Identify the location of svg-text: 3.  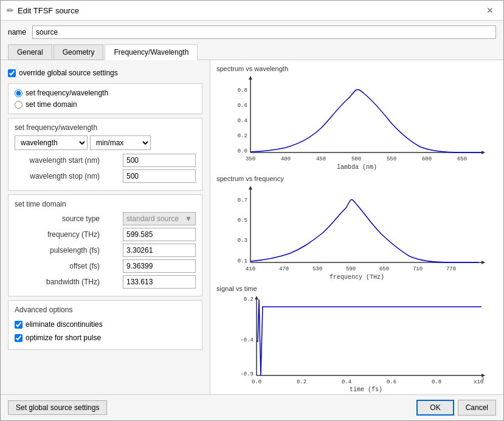
(483, 379).